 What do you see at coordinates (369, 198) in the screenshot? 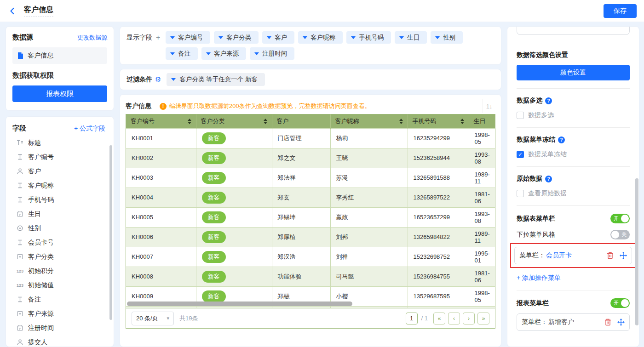
I see `table-cell-nickname: 李秀红` at bounding box center [369, 198].